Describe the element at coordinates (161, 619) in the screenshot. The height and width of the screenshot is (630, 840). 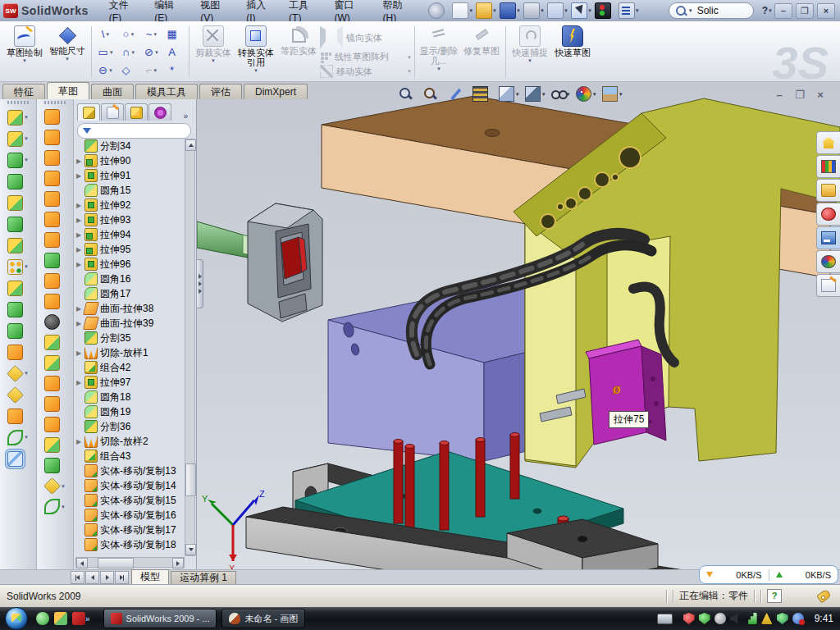
I see `taskbar-window-button: SolidWorks 2009 - ...` at that location.